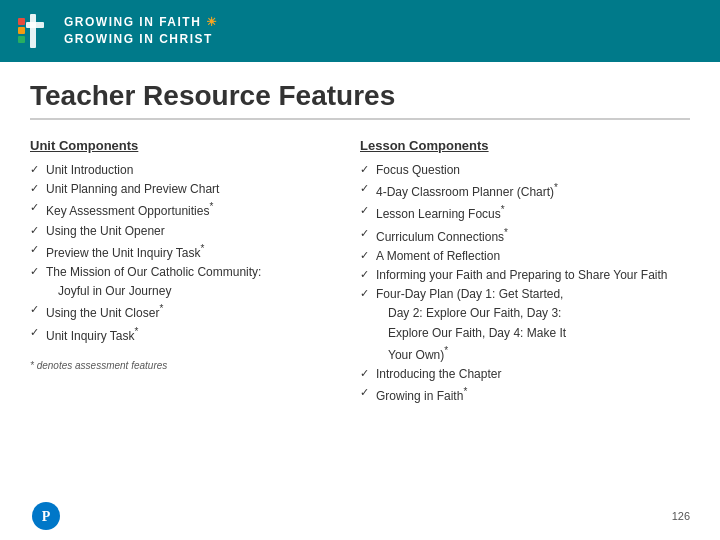 Image resolution: width=720 pixels, height=540 pixels. Describe the element at coordinates (180, 252) in the screenshot. I see `list-item: Preview the Unit Inquiry Task*` at that location.